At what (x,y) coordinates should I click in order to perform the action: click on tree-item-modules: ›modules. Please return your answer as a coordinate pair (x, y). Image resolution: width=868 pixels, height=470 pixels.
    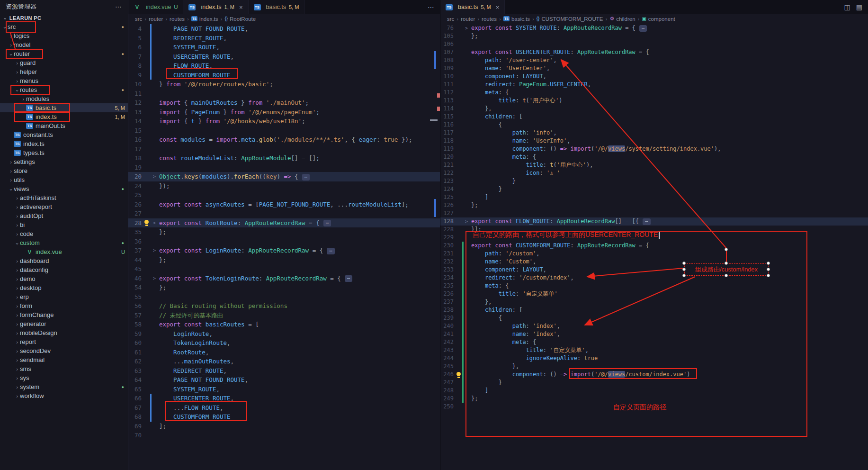
    Looking at the image, I should click on (64, 99).